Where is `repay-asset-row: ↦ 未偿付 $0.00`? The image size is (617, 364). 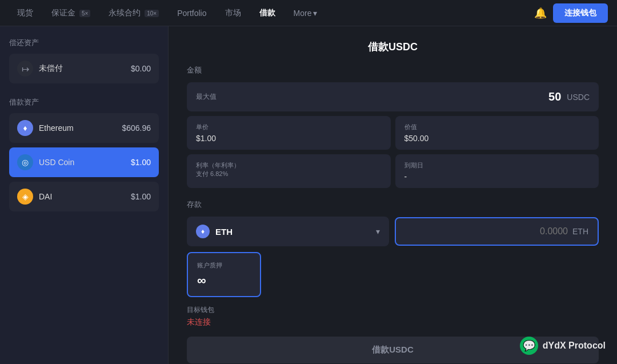 repay-asset-row: ↦ 未偿付 $0.00 is located at coordinates (84, 69).